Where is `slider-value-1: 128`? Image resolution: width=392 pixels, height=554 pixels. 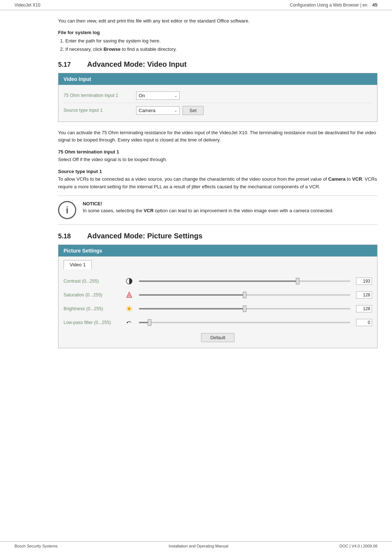 slider-value-1: 128 is located at coordinates (364, 295).